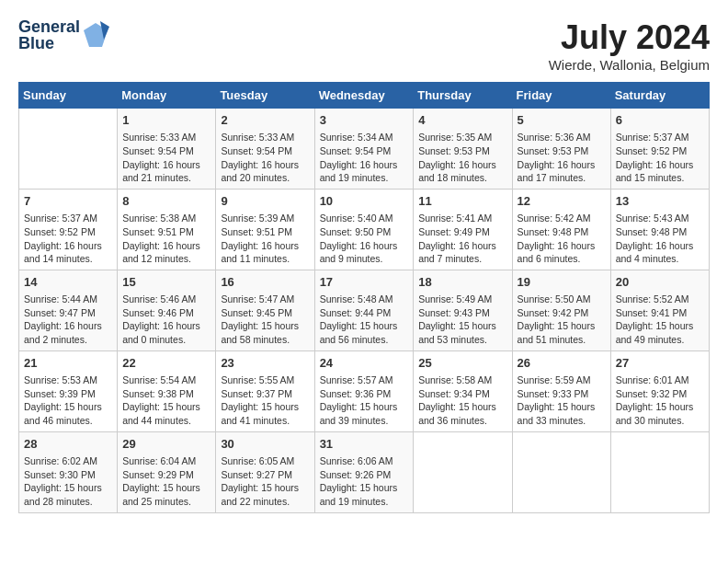 The width and height of the screenshot is (728, 563). What do you see at coordinates (265, 363) in the screenshot?
I see `day-number: 23` at bounding box center [265, 363].